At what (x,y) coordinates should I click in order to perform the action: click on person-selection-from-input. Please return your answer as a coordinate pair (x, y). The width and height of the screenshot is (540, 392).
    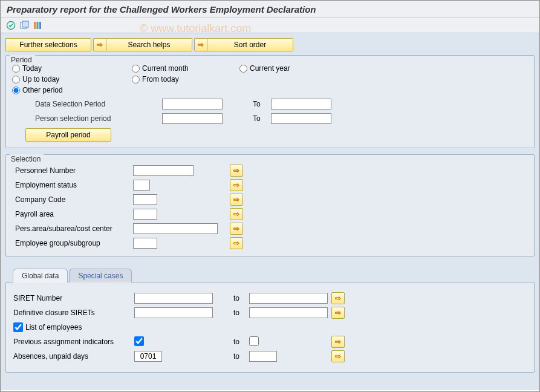
    Looking at the image, I should click on (192, 119).